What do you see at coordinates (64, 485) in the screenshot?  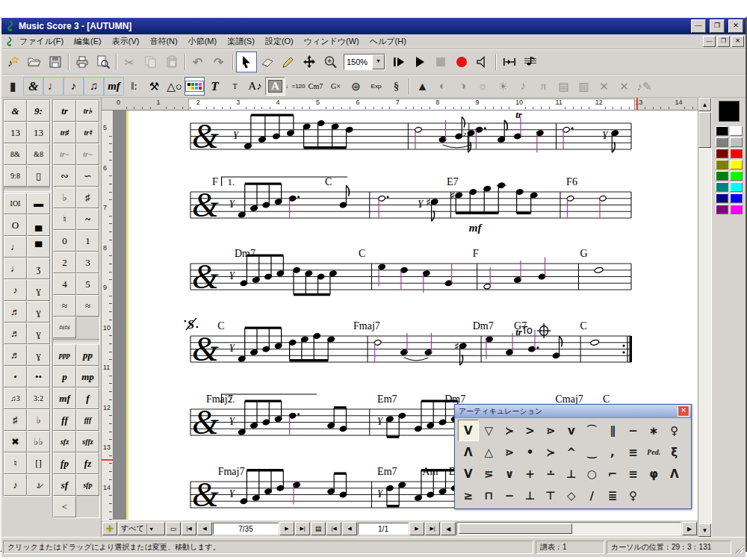 I see `palette-dynamic-sf: sf` at bounding box center [64, 485].